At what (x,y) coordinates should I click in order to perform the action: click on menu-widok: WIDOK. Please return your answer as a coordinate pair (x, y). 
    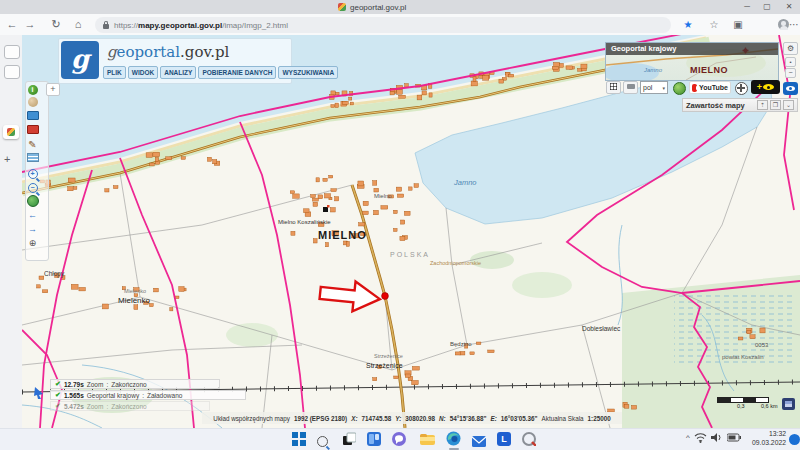
    Looking at the image, I should click on (143, 72).